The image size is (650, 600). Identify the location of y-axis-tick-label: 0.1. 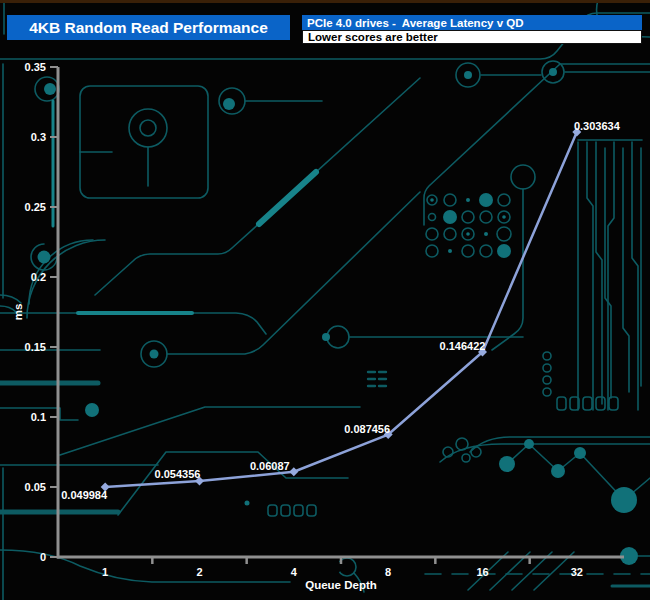
(38, 417).